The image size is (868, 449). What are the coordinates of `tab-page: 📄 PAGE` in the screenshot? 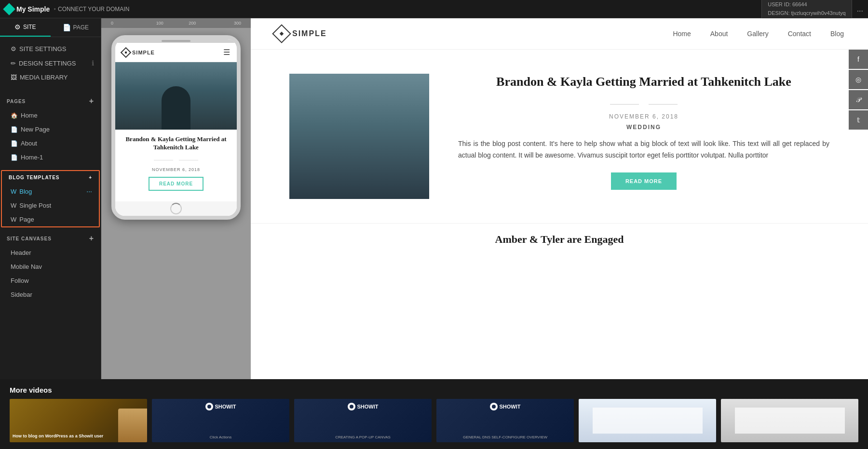 It's located at (76, 27).